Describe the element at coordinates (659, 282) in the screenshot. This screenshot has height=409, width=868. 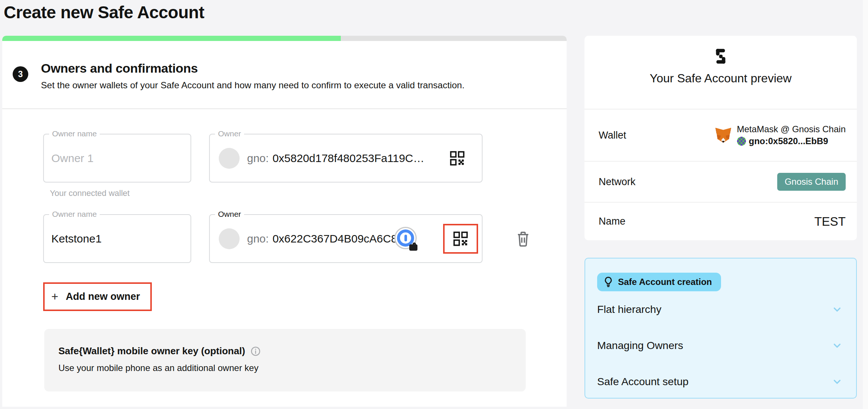
I see `tips-badge: Safe Account creation` at that location.